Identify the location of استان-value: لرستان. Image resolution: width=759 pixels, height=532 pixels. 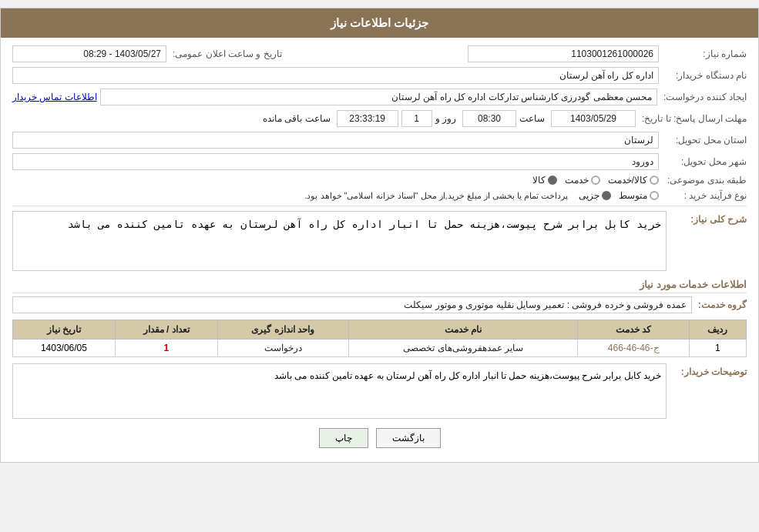
(336, 140).